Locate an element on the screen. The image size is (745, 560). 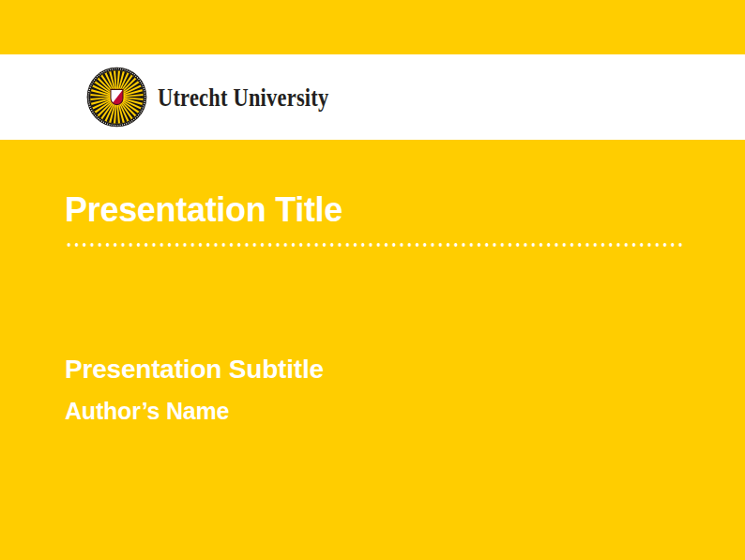
uu-seal-icon is located at coordinates (116, 98).